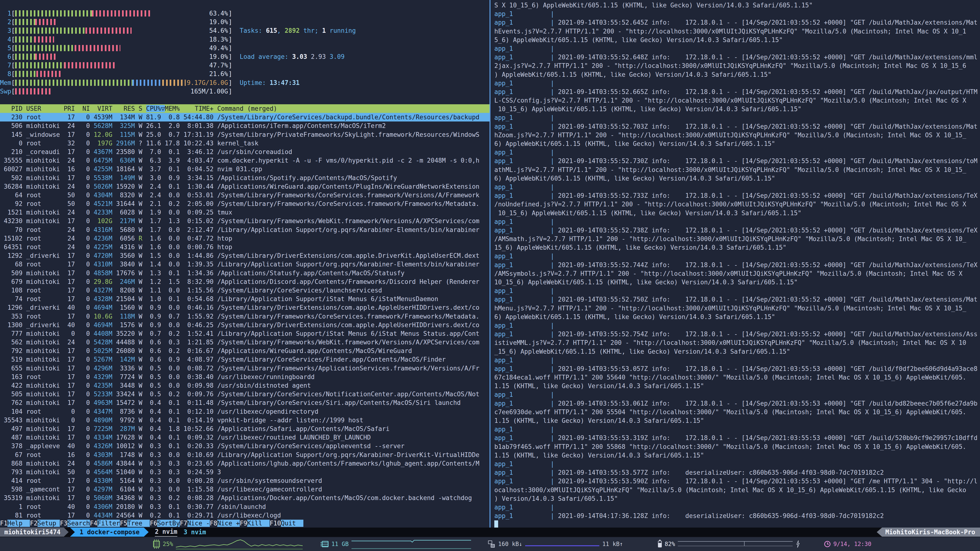  Describe the element at coordinates (105, 109) in the screenshot. I see `column-header-virt: VIRT` at that location.